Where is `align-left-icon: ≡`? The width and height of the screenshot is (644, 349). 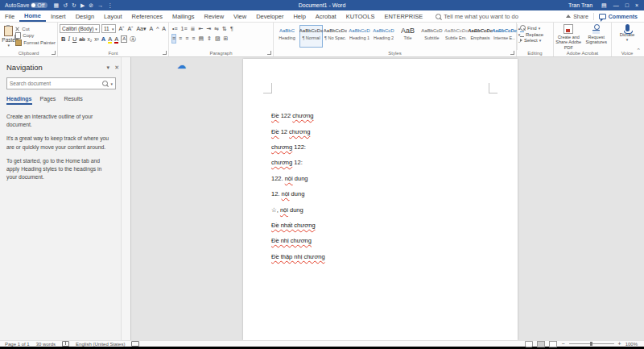
align-left-icon: ≡ is located at coordinates (174, 39).